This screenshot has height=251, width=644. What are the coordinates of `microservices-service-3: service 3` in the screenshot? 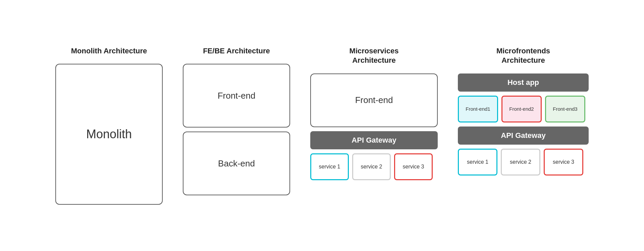 It's located at (413, 167).